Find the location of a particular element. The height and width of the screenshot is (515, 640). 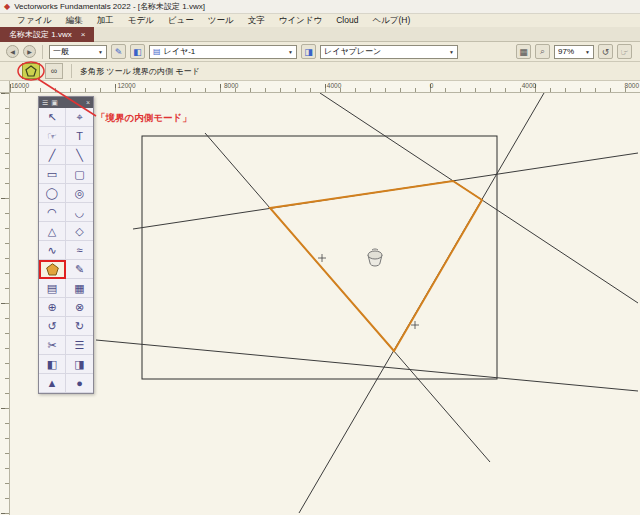

tool-icon: ◧ is located at coordinates (52, 364).